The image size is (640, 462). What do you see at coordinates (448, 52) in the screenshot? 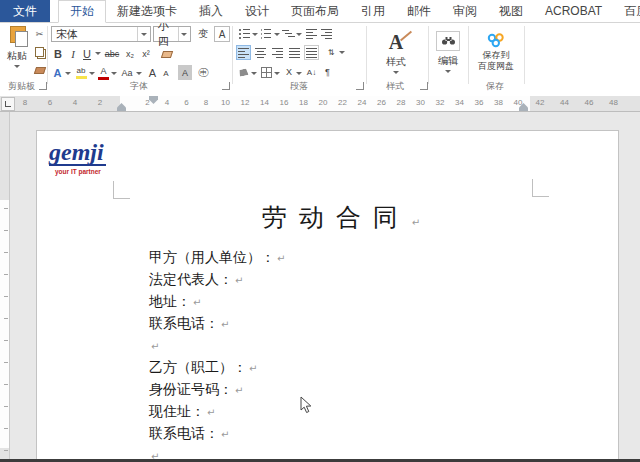
I see `editing-button: 编辑` at bounding box center [448, 52].